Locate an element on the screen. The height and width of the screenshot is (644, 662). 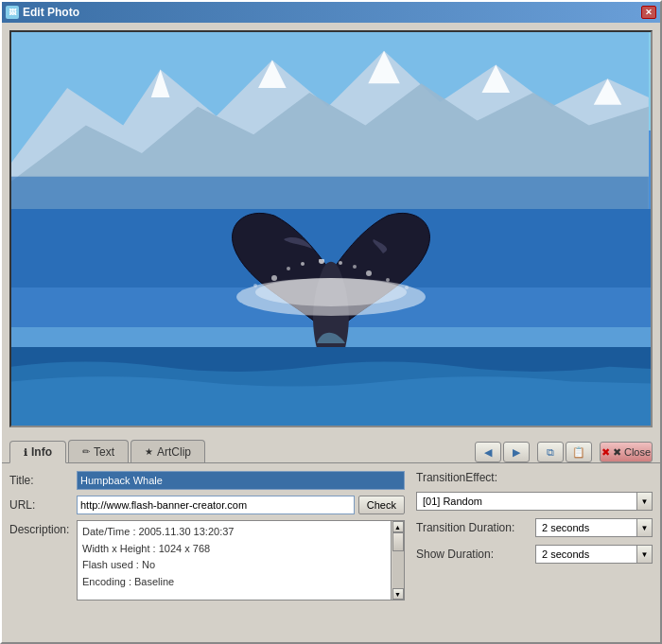
duration-select: 1 second 2 seconds 3 seconds 4 seconds 5… is located at coordinates (594, 528).